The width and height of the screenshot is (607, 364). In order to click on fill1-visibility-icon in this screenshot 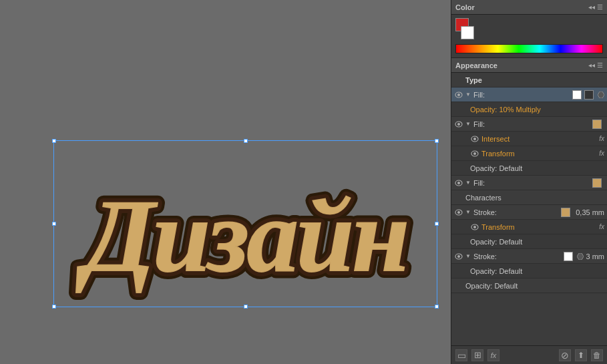, I will do `click(459, 95)`.